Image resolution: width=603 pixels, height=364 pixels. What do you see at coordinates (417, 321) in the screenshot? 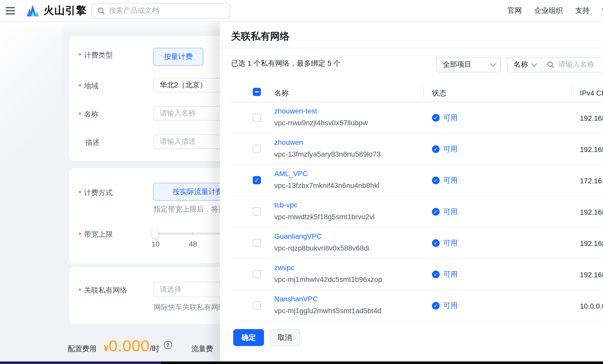
I see `row-divider` at bounding box center [417, 321].